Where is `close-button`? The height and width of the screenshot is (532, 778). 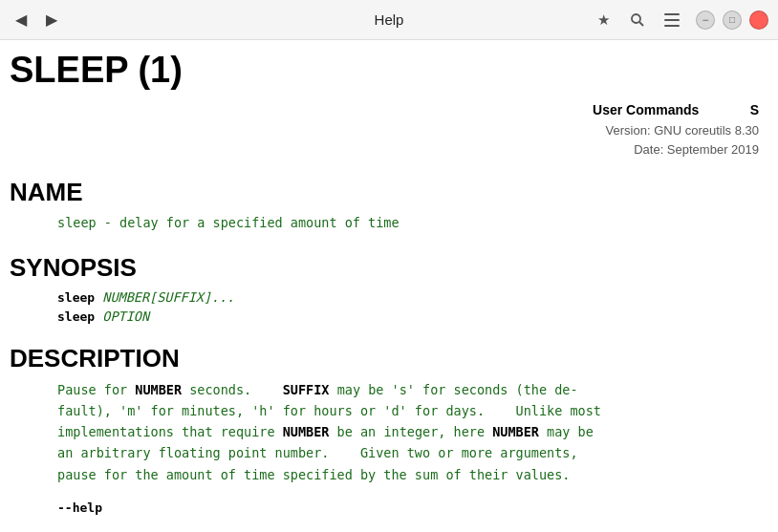
close-button is located at coordinates (759, 20).